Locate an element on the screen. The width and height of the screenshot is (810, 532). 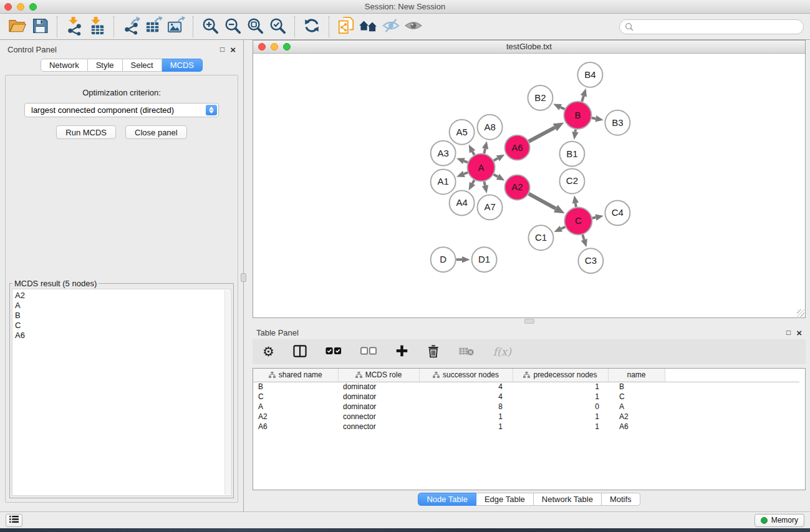
mcds-result-list: A2ABCA6 is located at coordinates (122, 392).